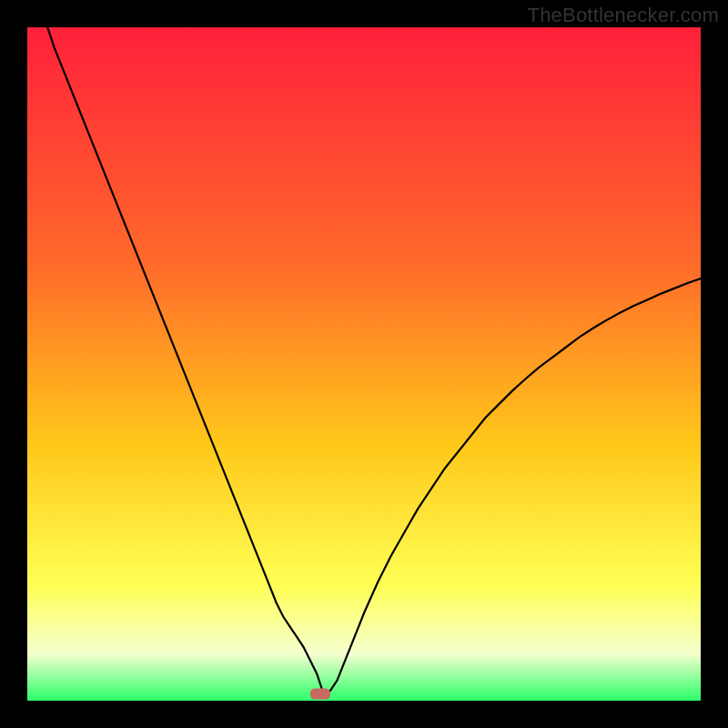  Describe the element at coordinates (320, 694) in the screenshot. I see `optimum-marker` at that location.